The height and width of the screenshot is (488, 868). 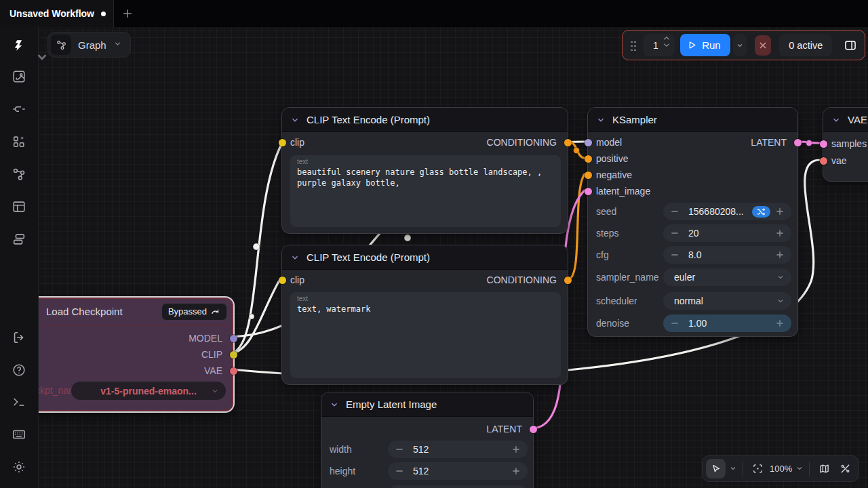 I want to click on toggle-panel-button, so click(x=850, y=45).